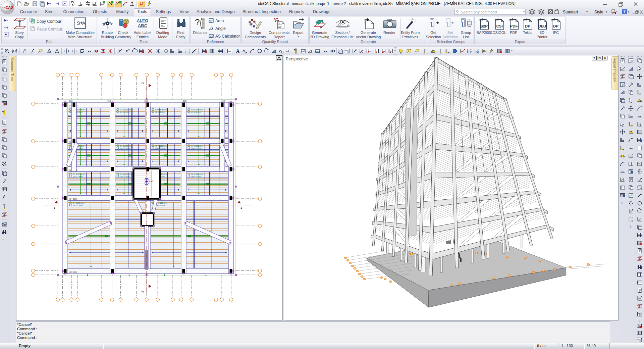 Image resolution: width=644 pixels, height=349 pixels. Describe the element at coordinates (499, 26) in the screenshot. I see `svg-text: CSI` at that location.